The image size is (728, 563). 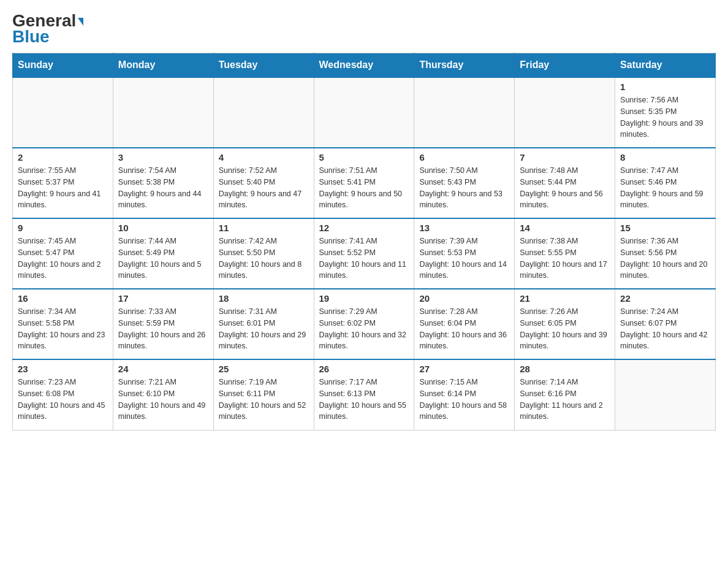 I want to click on day-info: Sunrise: 7:28 AMSunset: 6:04 PMDaylight:…, so click(x=464, y=329).